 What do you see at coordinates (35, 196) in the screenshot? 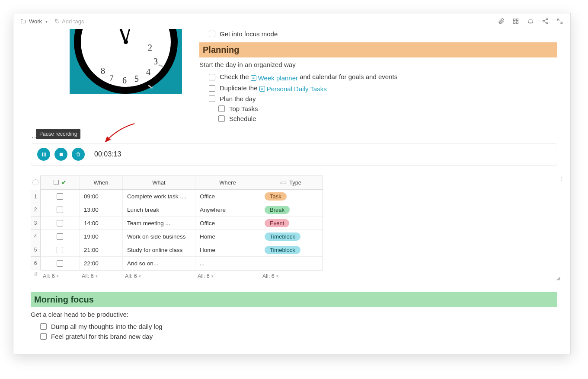
I see `row-number: 1` at bounding box center [35, 196].